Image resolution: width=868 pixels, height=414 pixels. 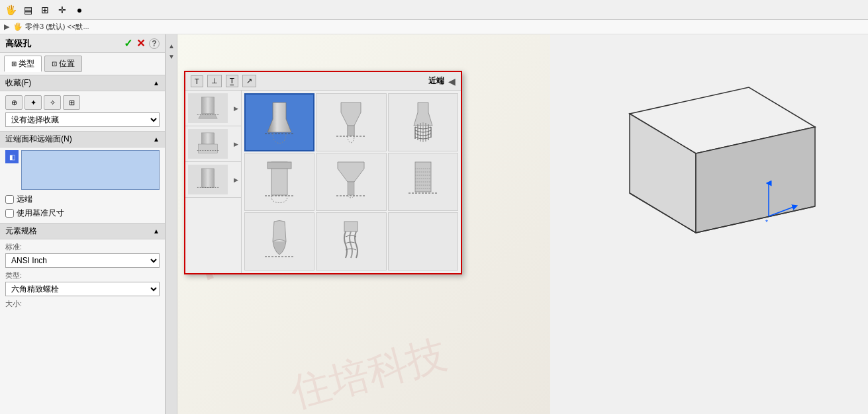 I want to click on favorites-label: 收藏(F), so click(x=19, y=83).